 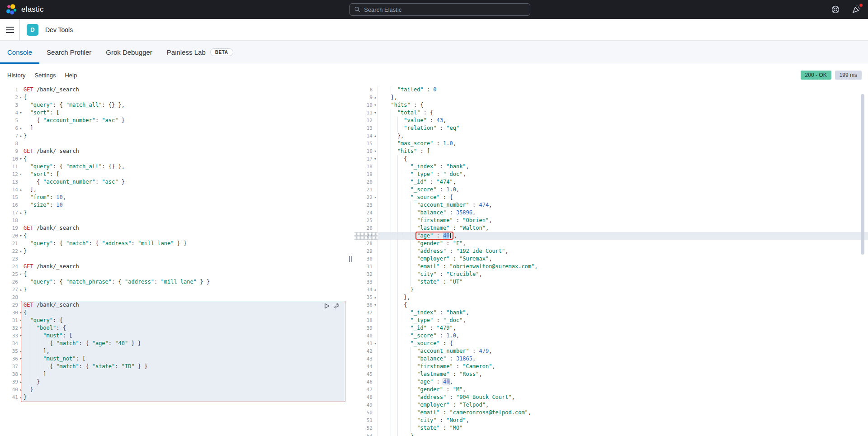 What do you see at coordinates (611, 90) in the screenshot?
I see `code-line: 8 "failed" : 0` at bounding box center [611, 90].